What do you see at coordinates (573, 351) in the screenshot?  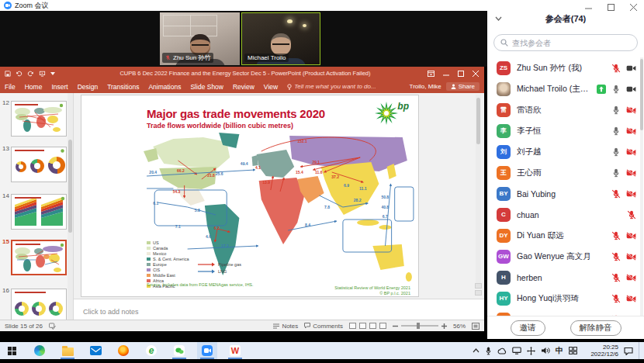 I see `touch-keyboard-icon` at bounding box center [573, 351].